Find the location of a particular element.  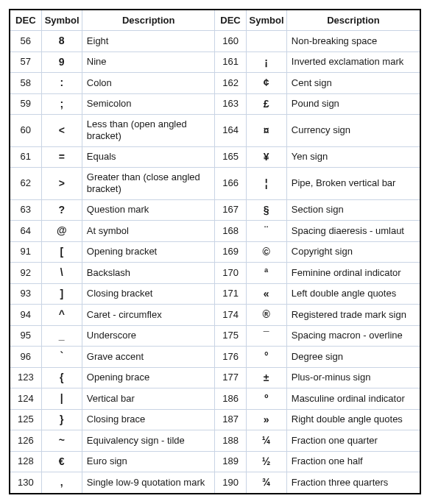

cell-dec-right: 186 is located at coordinates (230, 399).